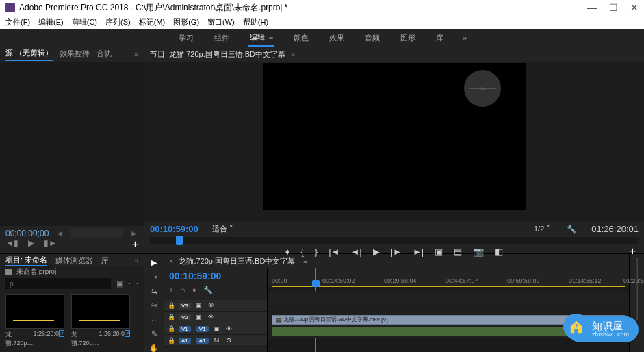 This screenshot has height=352, width=644. Describe the element at coordinates (215, 276) in the screenshot. I see `timeline-timecode: 00:10:59:00` at that location.